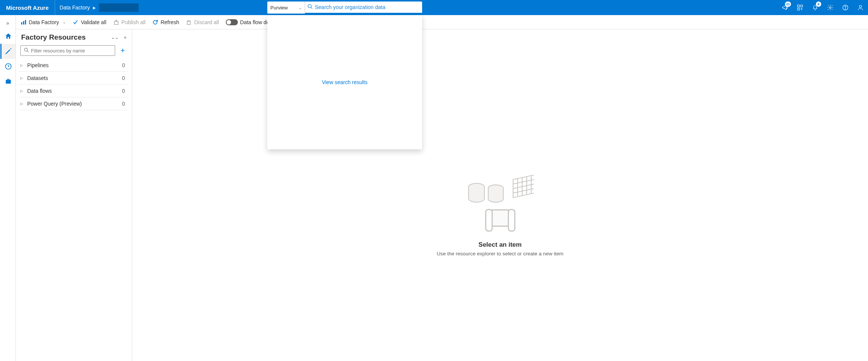  What do you see at coordinates (54, 104) in the screenshot?
I see `resources-item-label: Power Query (Preview)` at bounding box center [54, 104].